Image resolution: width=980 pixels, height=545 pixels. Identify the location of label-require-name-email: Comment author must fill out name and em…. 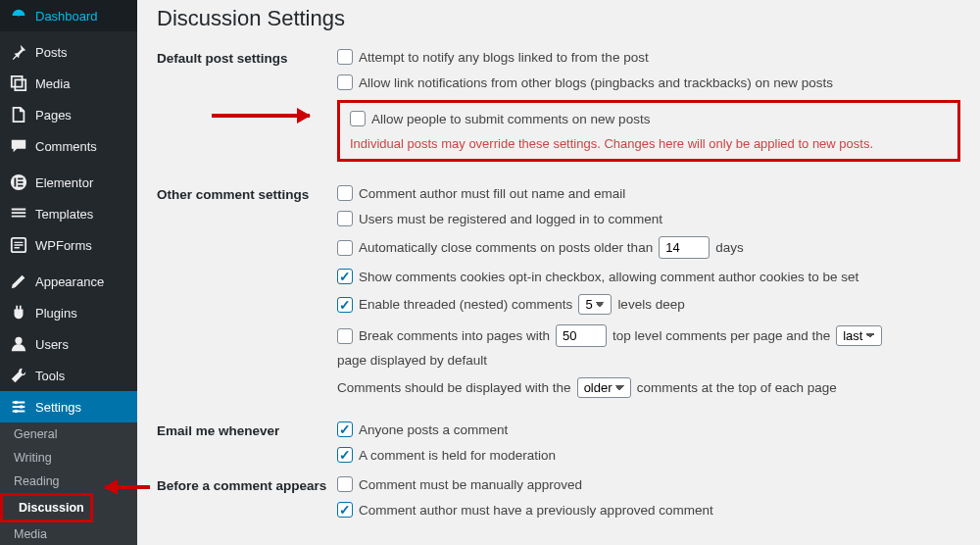
(492, 194).